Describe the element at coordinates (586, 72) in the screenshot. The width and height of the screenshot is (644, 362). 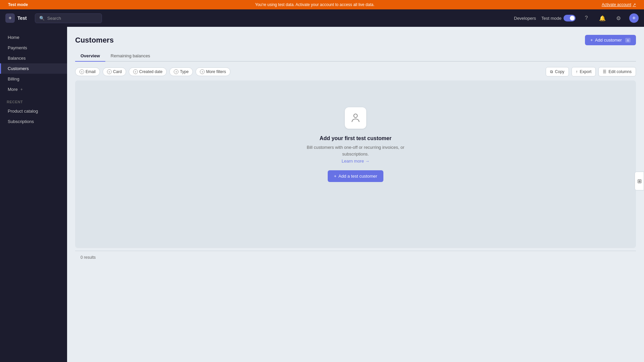
I see `export-label: Export` at that location.